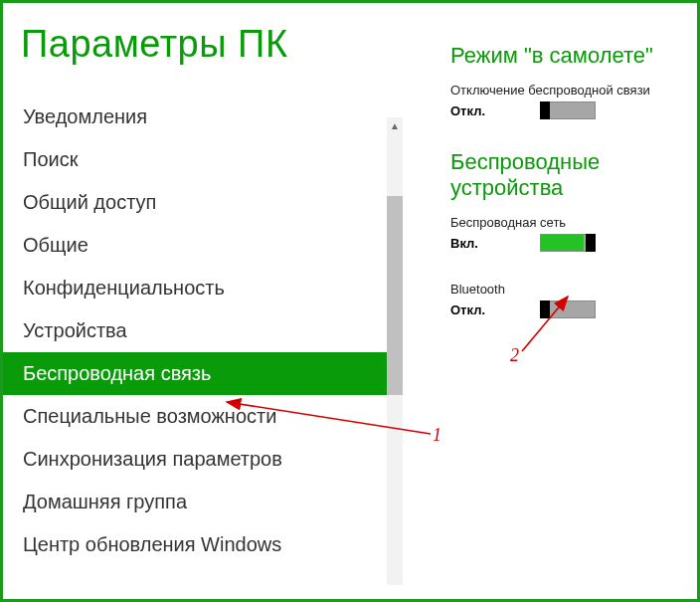  Describe the element at coordinates (475, 310) in the screenshot. I see `bluetooth-value: Откл.` at that location.